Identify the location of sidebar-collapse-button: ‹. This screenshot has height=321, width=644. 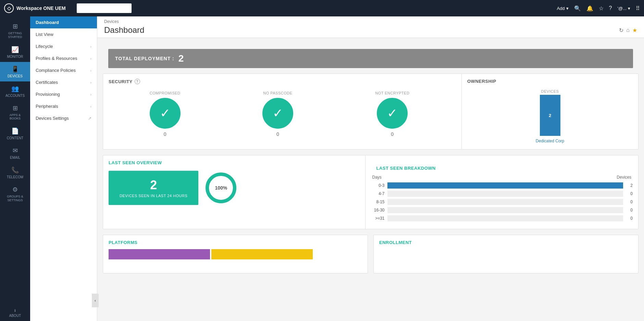
(95, 300).